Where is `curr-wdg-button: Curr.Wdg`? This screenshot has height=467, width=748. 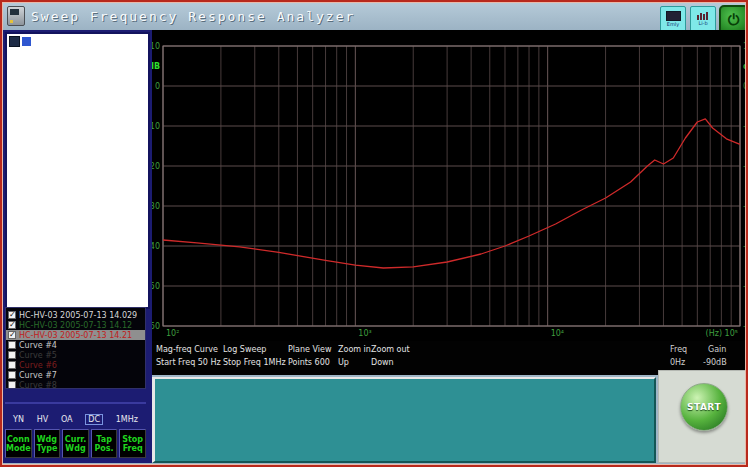
curr-wdg-button: Curr.Wdg is located at coordinates (76, 444).